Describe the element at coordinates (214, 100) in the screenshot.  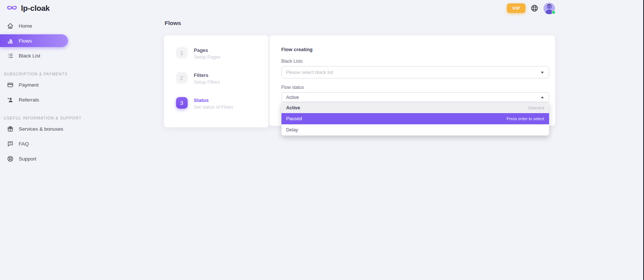
I see `step-title: Status` at that location.